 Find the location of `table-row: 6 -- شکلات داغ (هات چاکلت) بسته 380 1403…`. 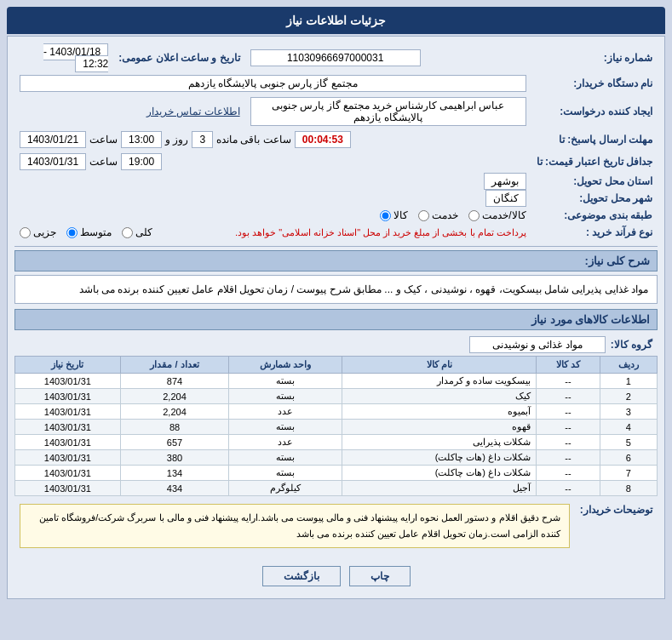

table-row: 6 -- شکلات داغ (هات چاکلت) بسته 380 1403… is located at coordinates (336, 458).